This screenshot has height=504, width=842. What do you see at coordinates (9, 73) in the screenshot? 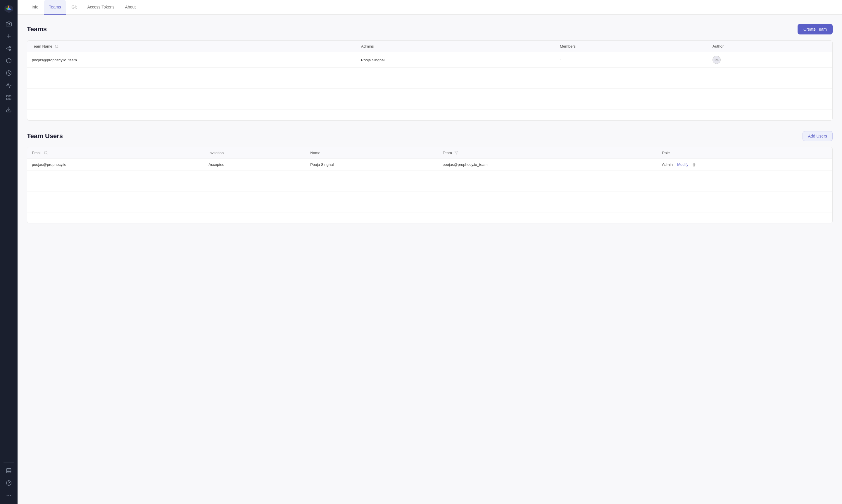
I see `sidebar-item-history` at bounding box center [9, 73].